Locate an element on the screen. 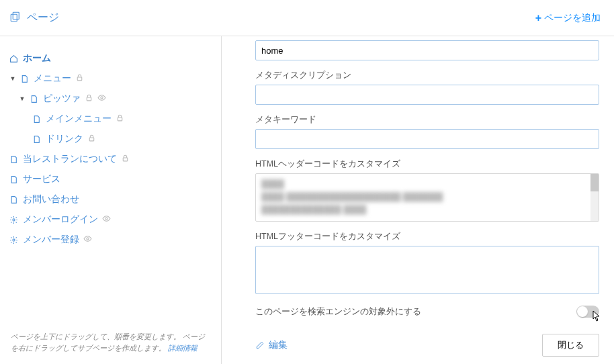  plus-icon: + is located at coordinates (539, 18).